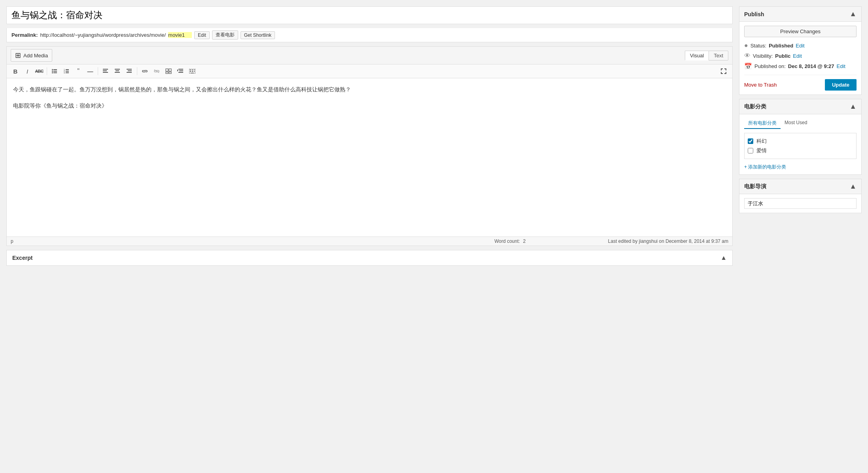 The image size is (868, 473). I want to click on category-checkbox-scifi, so click(750, 141).